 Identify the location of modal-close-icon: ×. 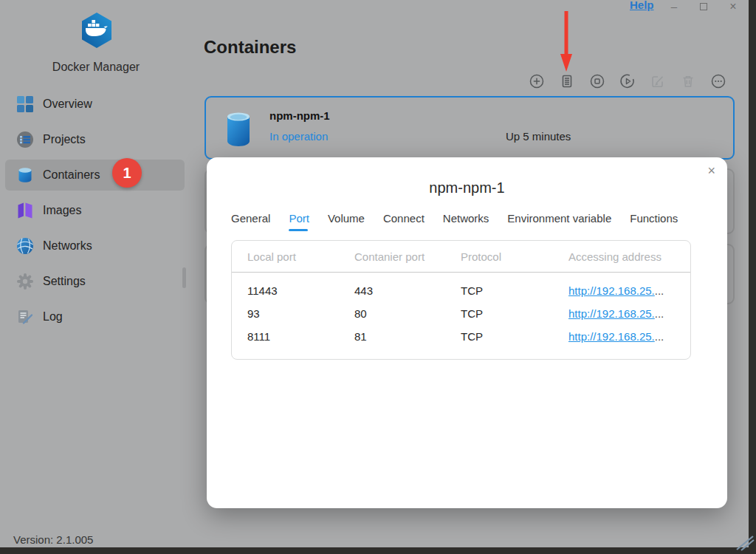
(712, 171).